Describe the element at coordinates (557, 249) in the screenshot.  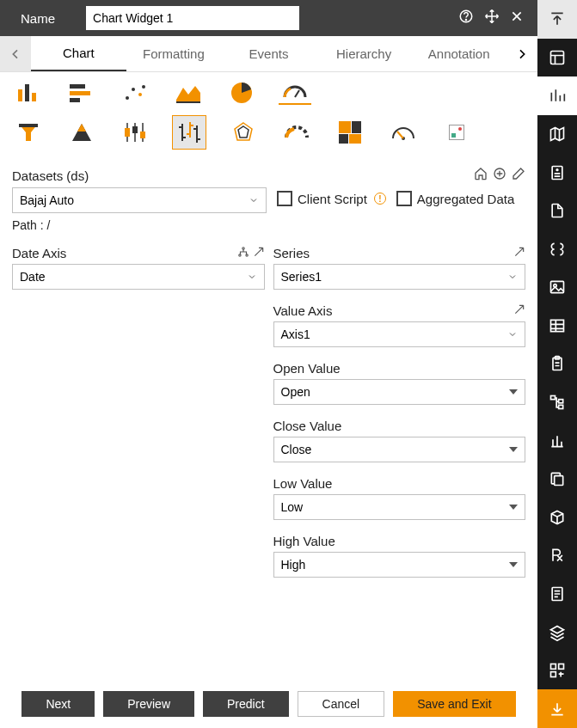
I see `rail-code-icon` at that location.